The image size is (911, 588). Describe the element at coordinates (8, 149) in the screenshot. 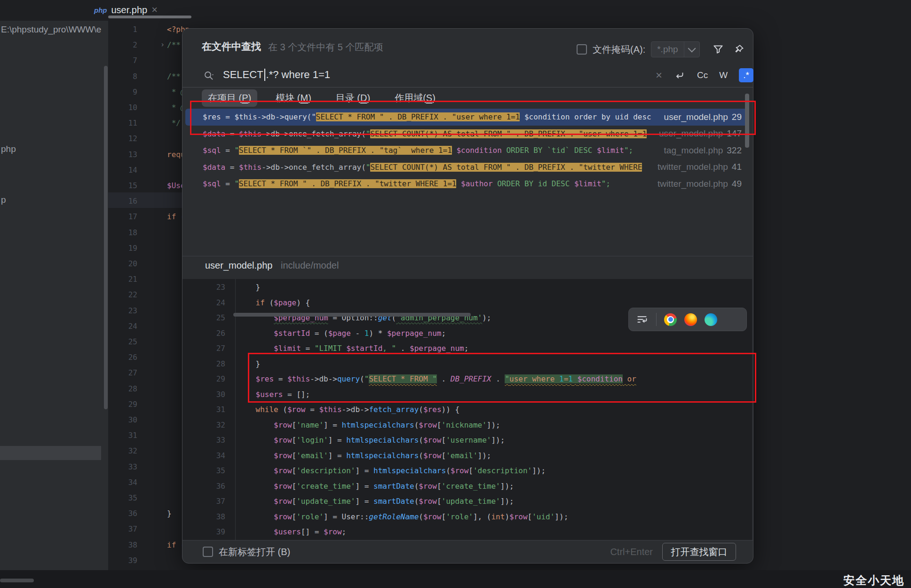

I see `project-item-fragment: php` at that location.